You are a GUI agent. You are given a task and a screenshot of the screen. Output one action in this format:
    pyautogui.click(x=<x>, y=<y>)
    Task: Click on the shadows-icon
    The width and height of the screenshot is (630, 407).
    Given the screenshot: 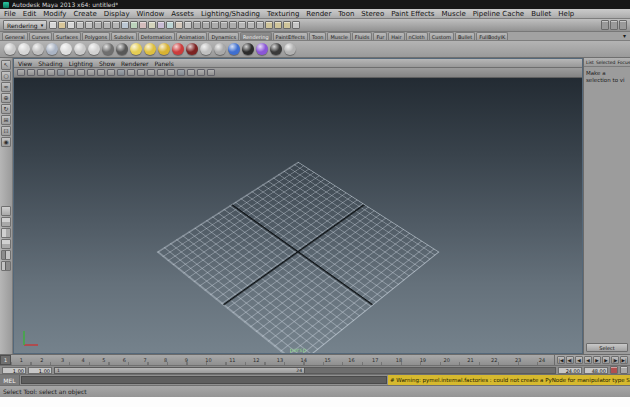 What is the action you would take?
    pyautogui.click(x=111, y=72)
    